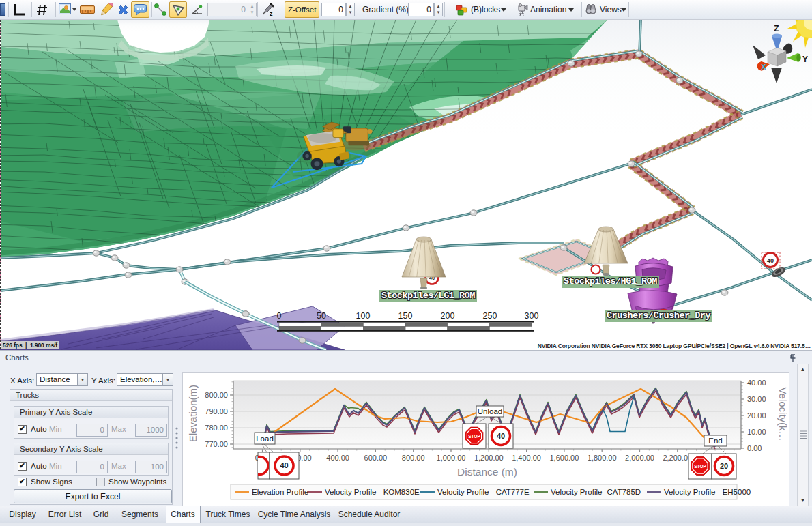 The image size is (812, 526). I want to click on svg-text: Elevation(m), so click(192, 413).